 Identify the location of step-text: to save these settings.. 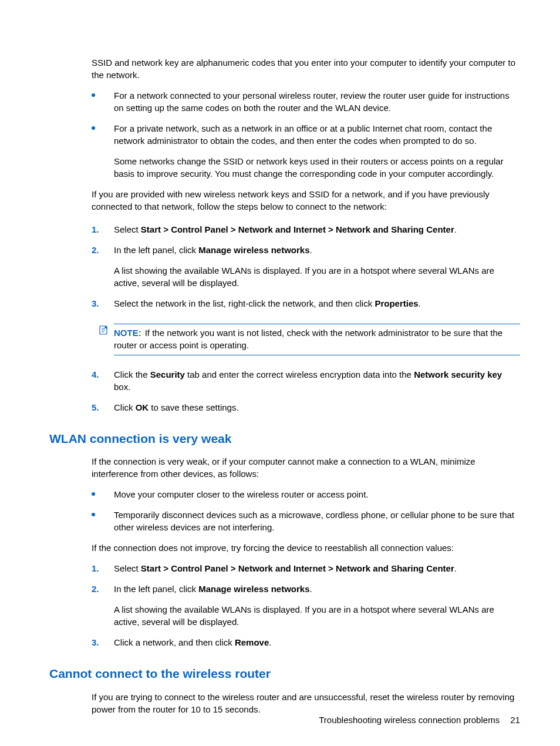
(194, 408).